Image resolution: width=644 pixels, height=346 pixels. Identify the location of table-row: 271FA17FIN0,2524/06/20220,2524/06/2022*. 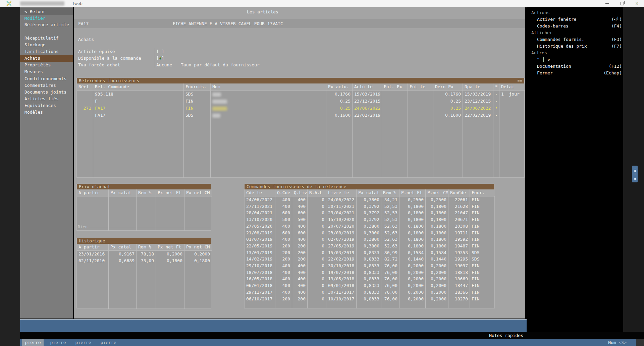
(301, 108).